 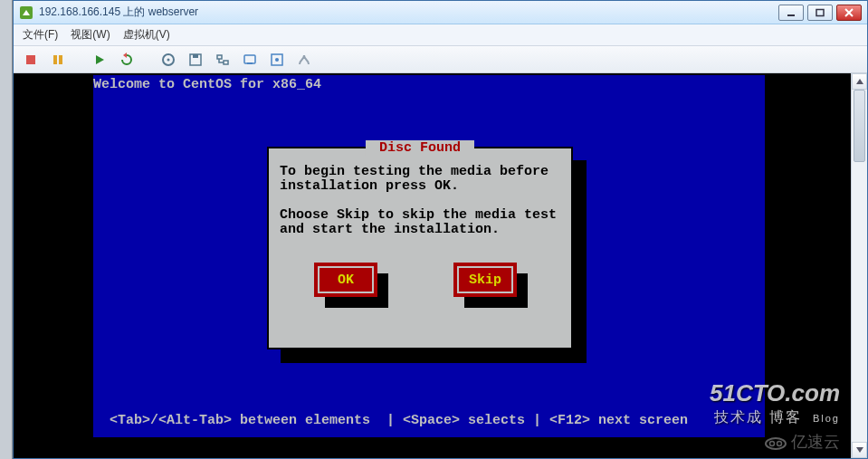 What do you see at coordinates (346, 281) in the screenshot?
I see `ok-button-label: OK` at bounding box center [346, 281].